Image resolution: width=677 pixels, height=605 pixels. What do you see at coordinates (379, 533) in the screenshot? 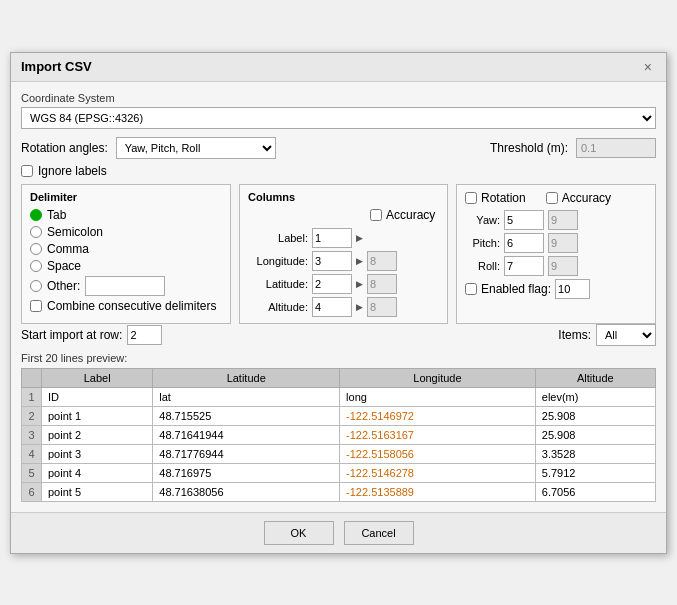
I see `cancel-button: Cancel` at bounding box center [379, 533].